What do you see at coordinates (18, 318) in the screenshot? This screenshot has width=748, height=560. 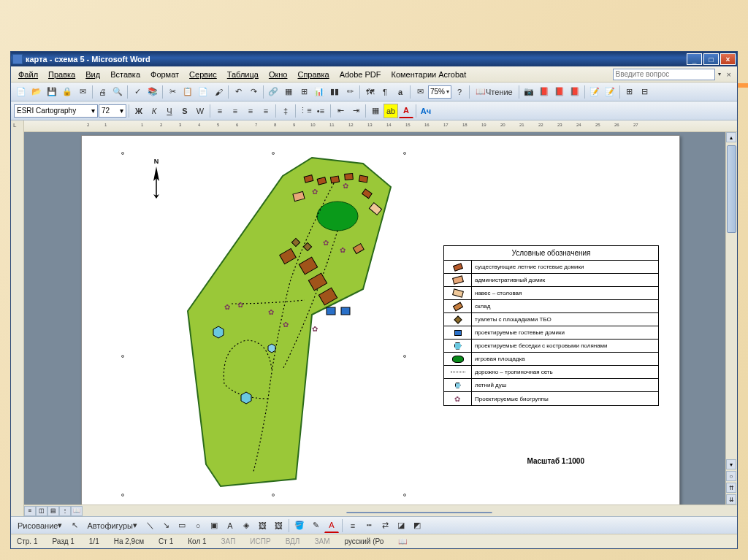 I see `vertical-ruler: L` at bounding box center [18, 318].